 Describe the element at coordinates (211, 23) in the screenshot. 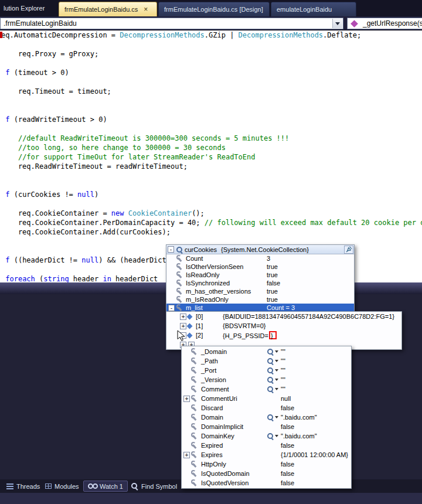

I see `navigation-bar: .frmEmulateLoginBaidu _getUrlResponse(st…` at that location.